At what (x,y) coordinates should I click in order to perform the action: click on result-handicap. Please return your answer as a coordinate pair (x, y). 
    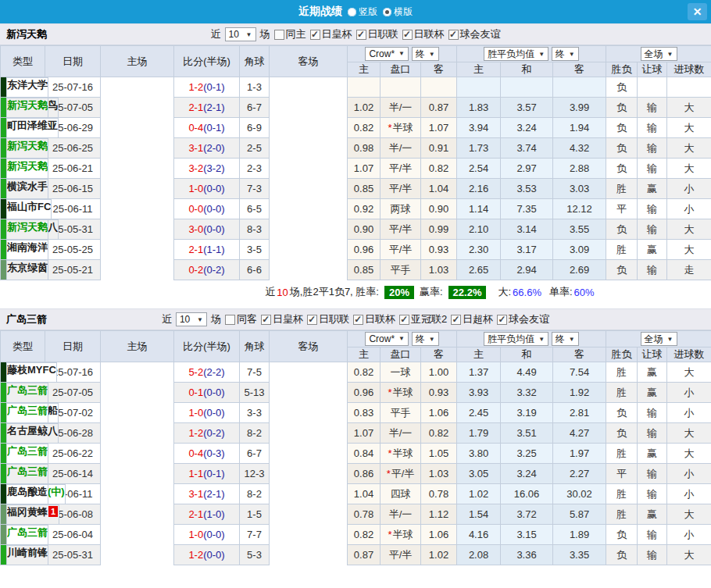
    Looking at the image, I should click on (652, 87).